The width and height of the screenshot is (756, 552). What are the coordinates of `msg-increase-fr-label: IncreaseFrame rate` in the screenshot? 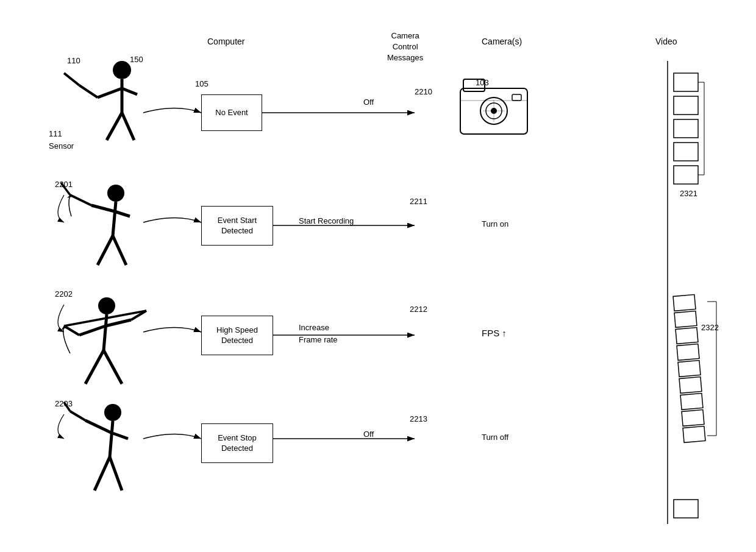 It's located at (318, 334).